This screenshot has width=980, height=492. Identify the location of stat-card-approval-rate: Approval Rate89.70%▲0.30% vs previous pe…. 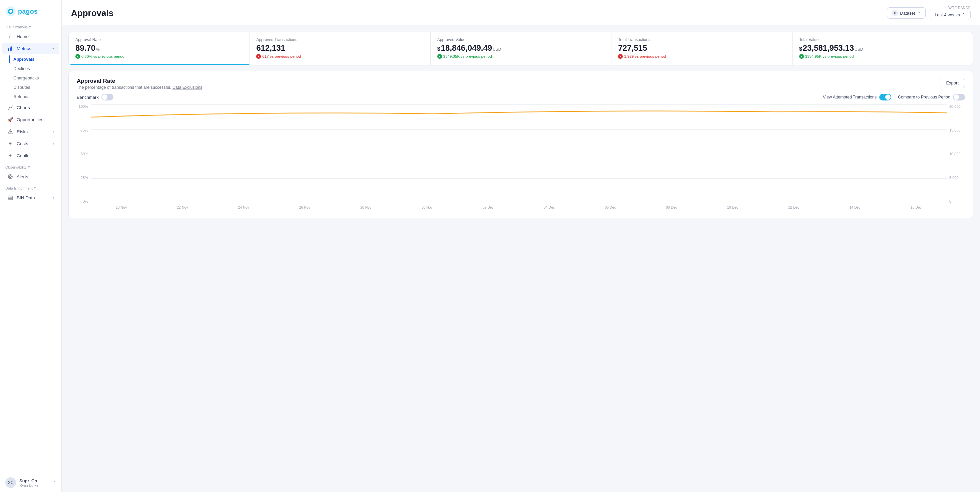
(159, 49).